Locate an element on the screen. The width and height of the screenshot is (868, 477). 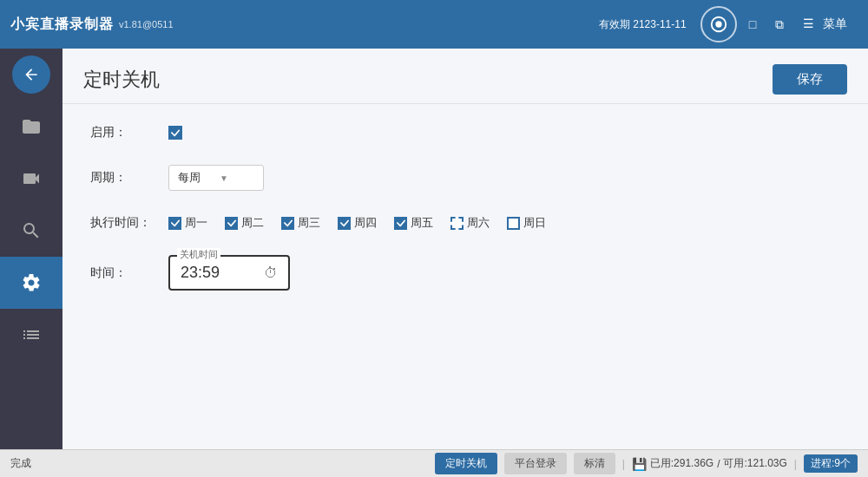
time-label: 时间： is located at coordinates (129, 273).